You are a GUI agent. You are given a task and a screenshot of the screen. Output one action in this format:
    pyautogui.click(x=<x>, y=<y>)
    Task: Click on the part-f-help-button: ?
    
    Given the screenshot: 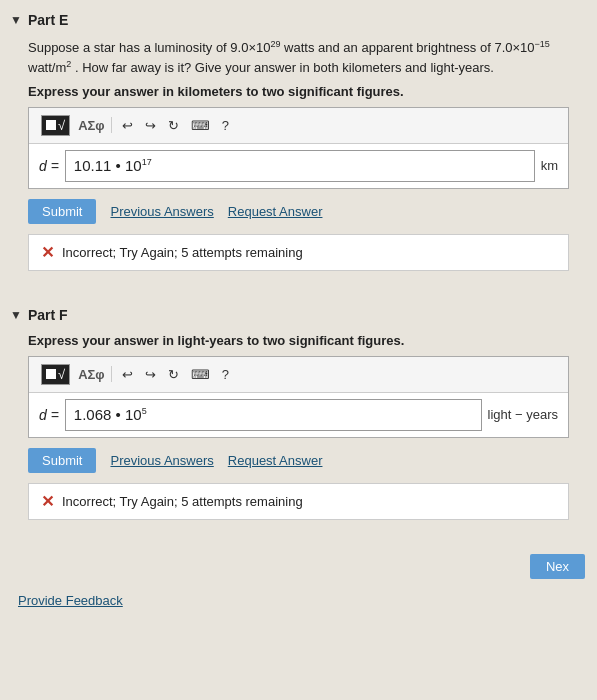 What is the action you would take?
    pyautogui.click(x=226, y=374)
    